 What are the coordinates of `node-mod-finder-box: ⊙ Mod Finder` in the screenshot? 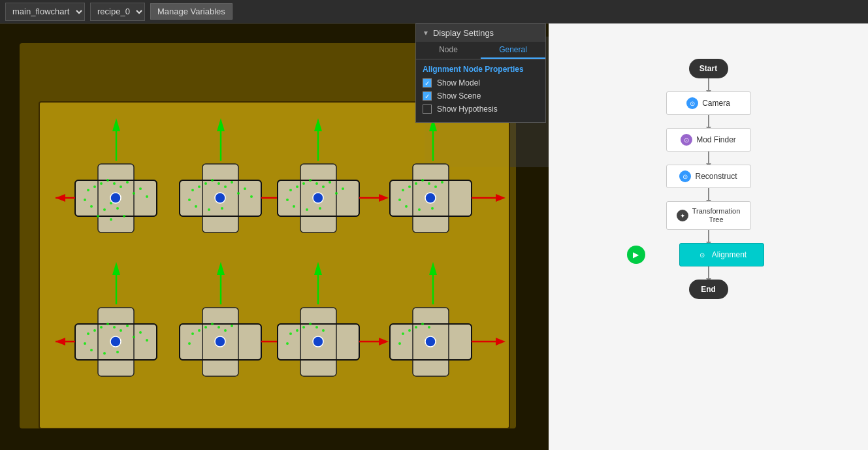 It's located at (709, 140).